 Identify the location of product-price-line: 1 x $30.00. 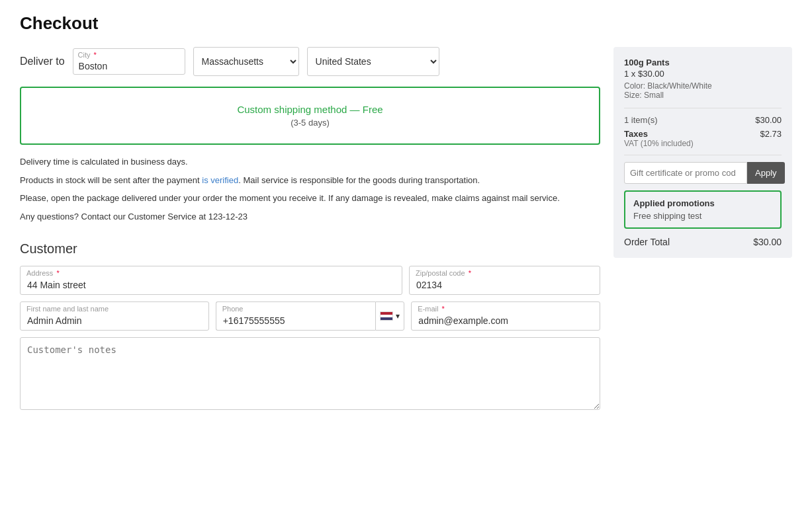
(703, 74).